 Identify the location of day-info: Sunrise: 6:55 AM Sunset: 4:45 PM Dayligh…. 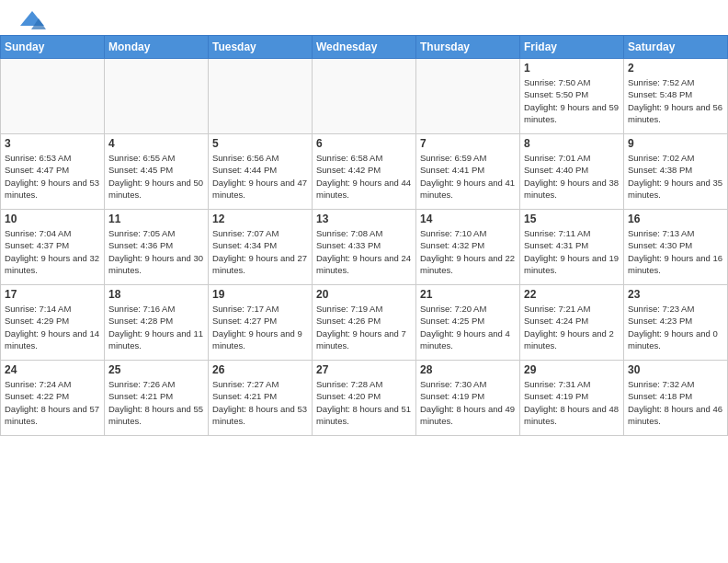
(156, 177).